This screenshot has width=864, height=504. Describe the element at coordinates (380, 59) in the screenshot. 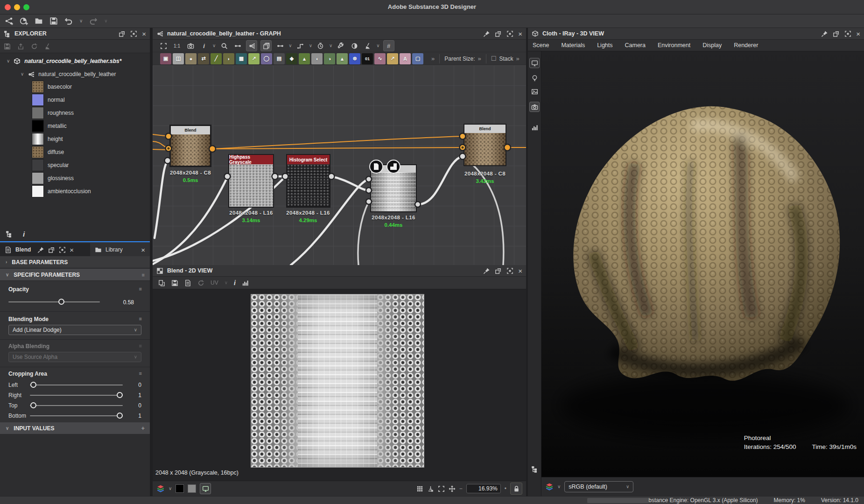

I see `node-tile-spline: ∿` at that location.